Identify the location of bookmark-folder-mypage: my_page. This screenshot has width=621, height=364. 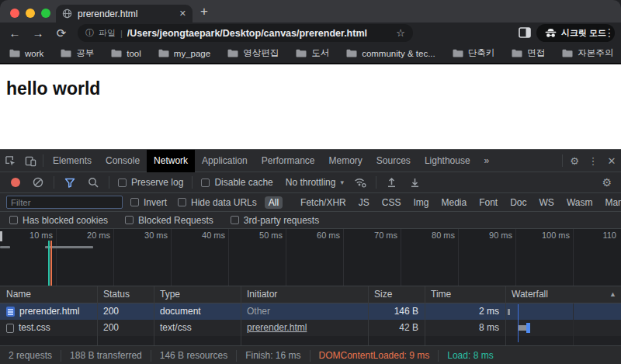
(185, 54).